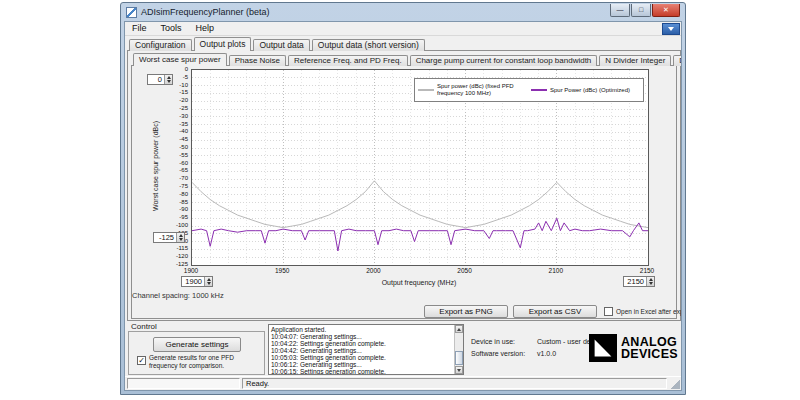  I want to click on close-button: ✕, so click(666, 10).